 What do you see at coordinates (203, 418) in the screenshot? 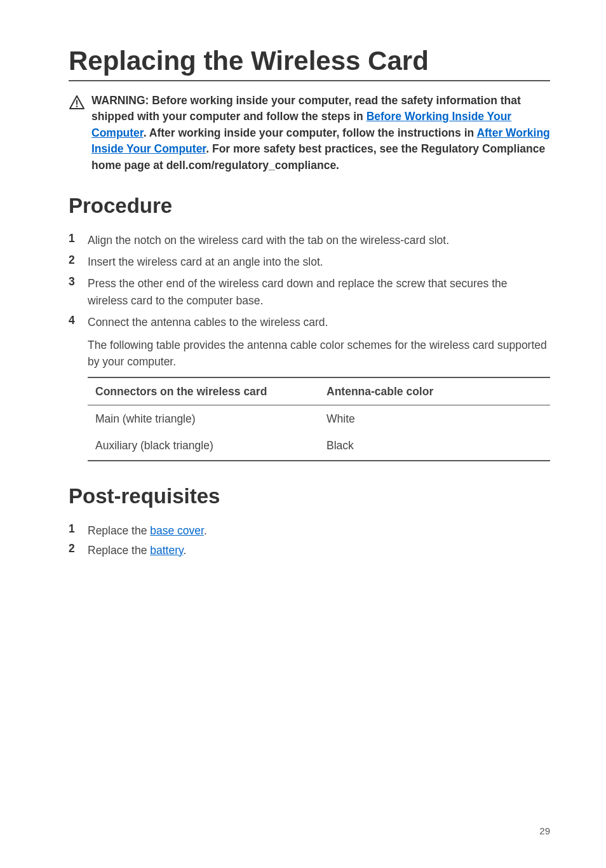
I see `cell-connector-1: Main (white triangle)` at bounding box center [203, 418].